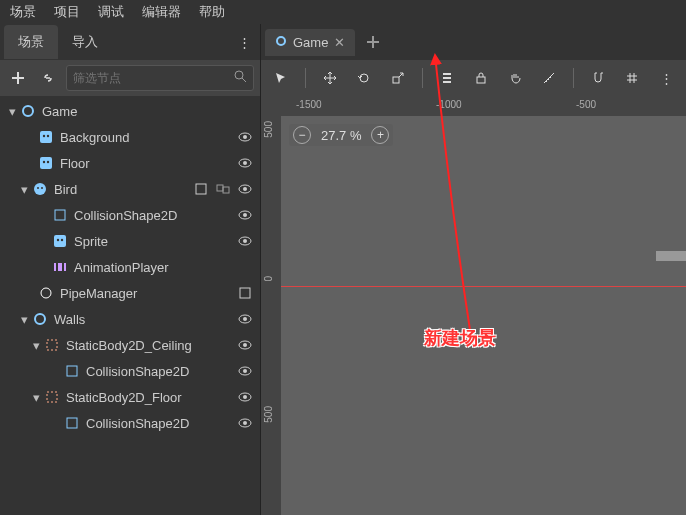  I want to click on select-tool-icon, so click(281, 78).